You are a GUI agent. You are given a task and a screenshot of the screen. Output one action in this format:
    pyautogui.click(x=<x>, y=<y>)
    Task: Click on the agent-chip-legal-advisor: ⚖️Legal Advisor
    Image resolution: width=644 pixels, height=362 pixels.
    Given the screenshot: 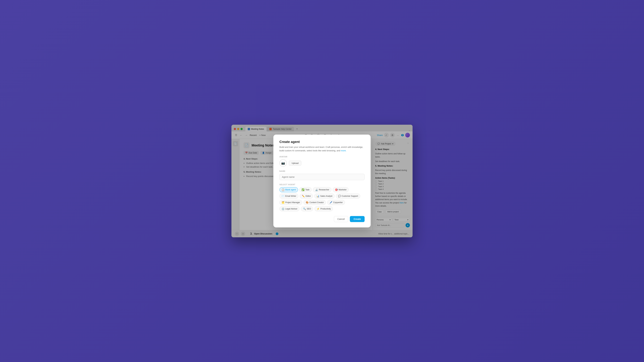 What is the action you would take?
    pyautogui.click(x=290, y=209)
    